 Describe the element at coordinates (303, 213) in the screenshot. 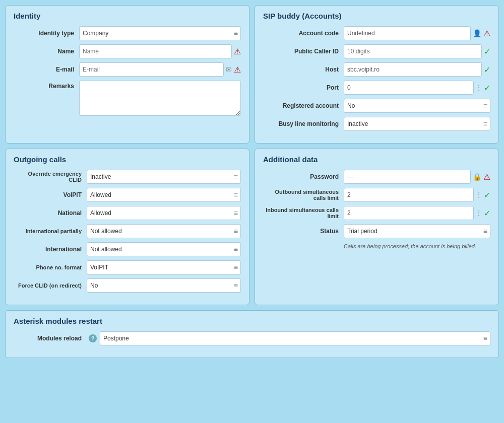

I see `inbound-limit-label: Inbound simultaneous calls limit` at that location.